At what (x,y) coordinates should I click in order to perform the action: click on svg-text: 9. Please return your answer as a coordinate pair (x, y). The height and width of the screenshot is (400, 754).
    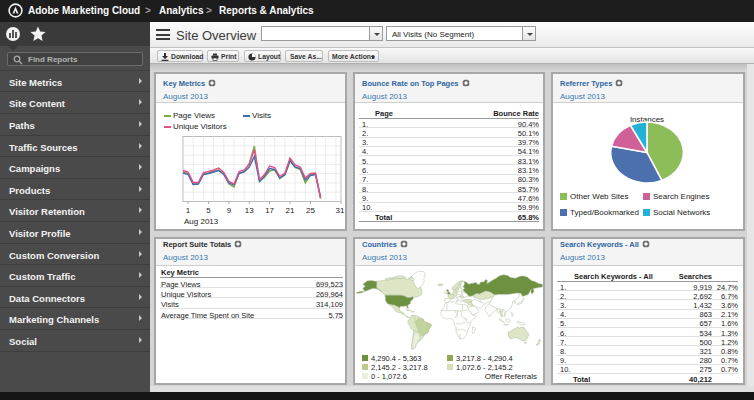
    Looking at the image, I should click on (230, 210).